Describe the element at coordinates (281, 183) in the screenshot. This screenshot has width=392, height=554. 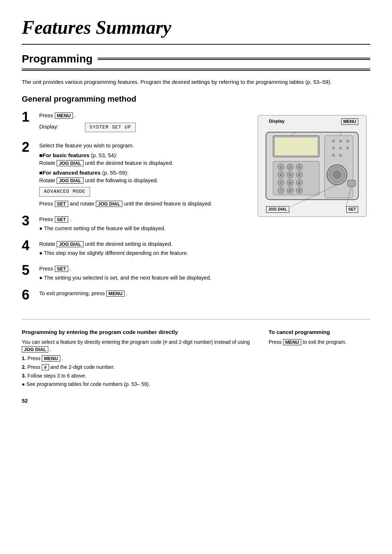
I see `svg-text: 7` at that location.